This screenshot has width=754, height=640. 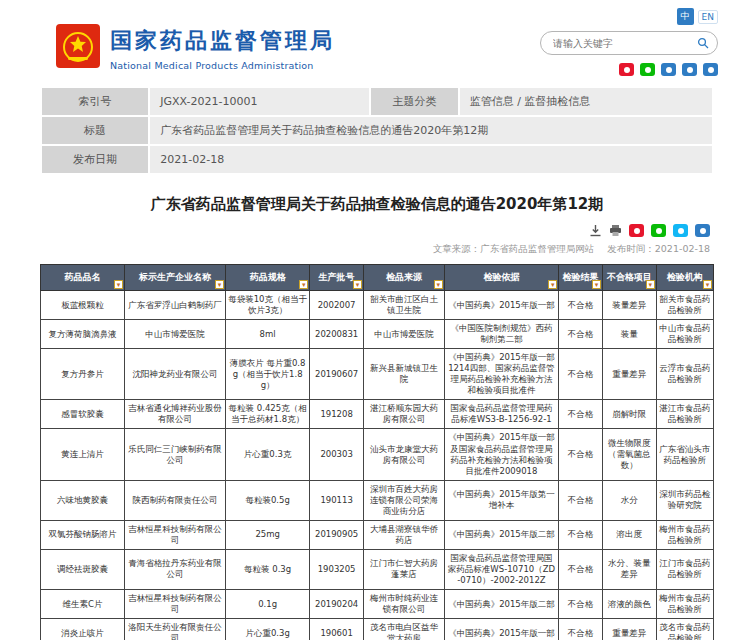 I want to click on table-cell: 青海省格拉丹东药业有限公司, so click(x=176, y=569).